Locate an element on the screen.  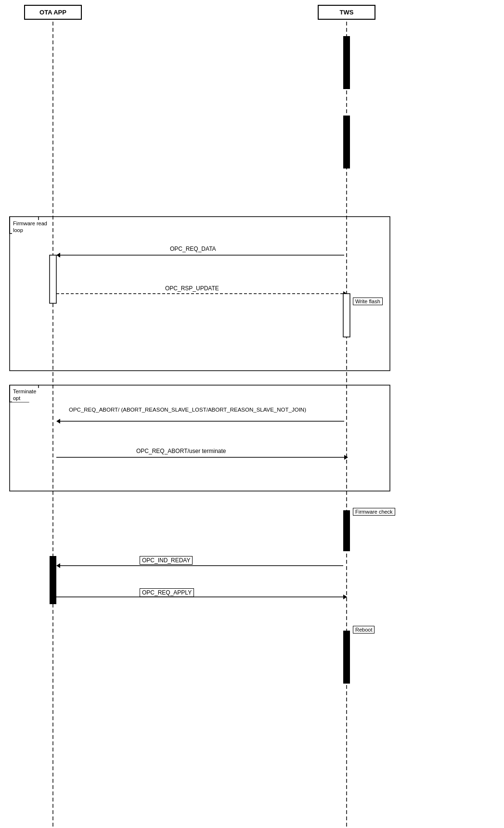
terminate-opt-label: Terminate opt is located at coordinates (29, 395).